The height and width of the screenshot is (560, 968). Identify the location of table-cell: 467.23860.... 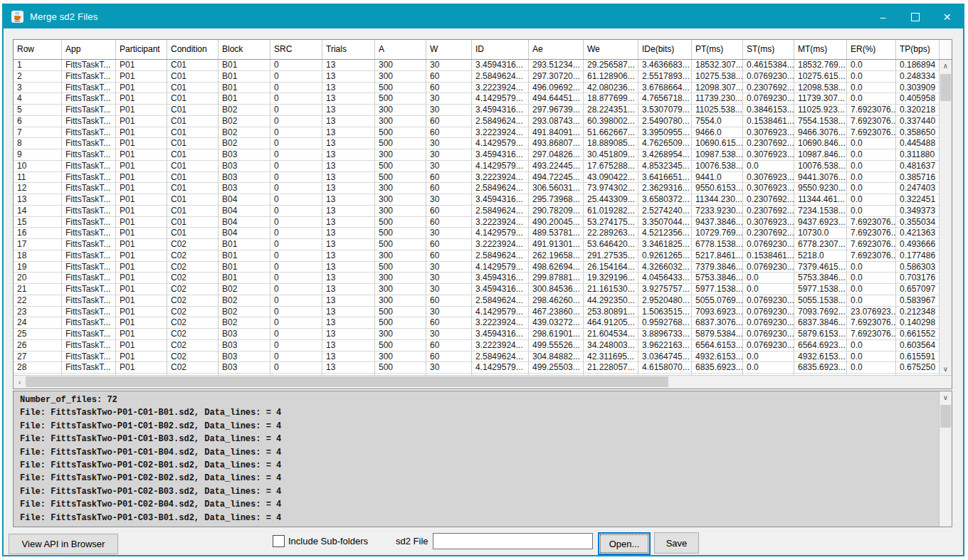
(557, 312).